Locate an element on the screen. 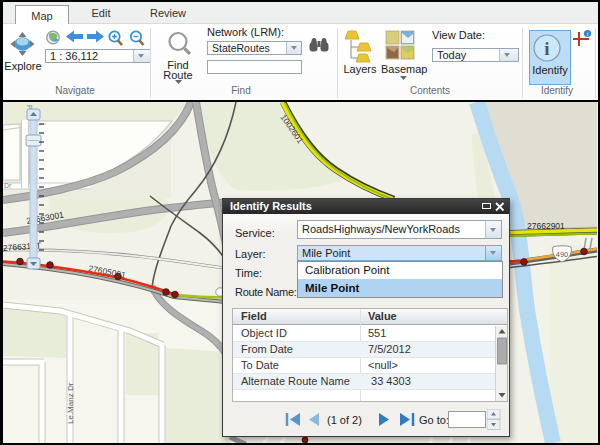  svg-text: Dr is located at coordinates (8, 186).